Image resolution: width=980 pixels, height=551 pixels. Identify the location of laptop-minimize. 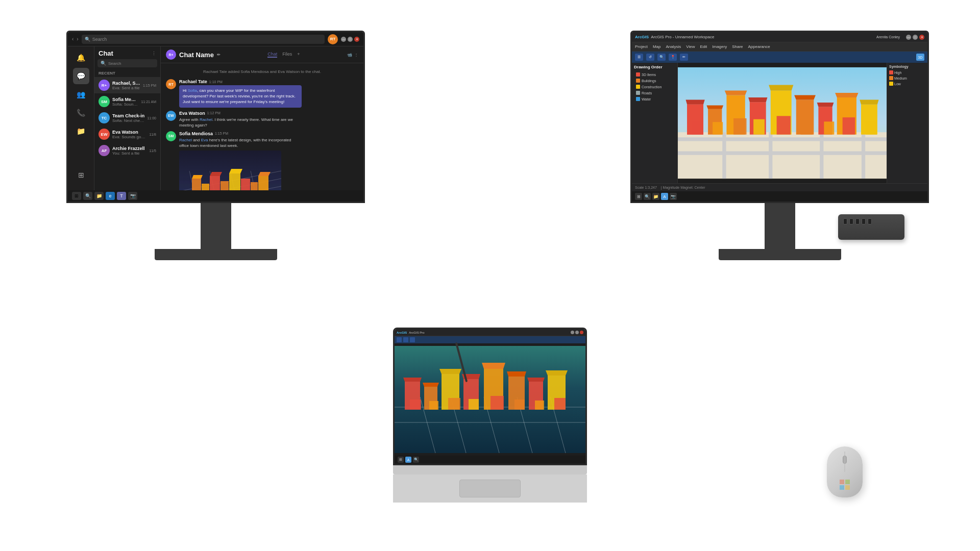
(573, 333).